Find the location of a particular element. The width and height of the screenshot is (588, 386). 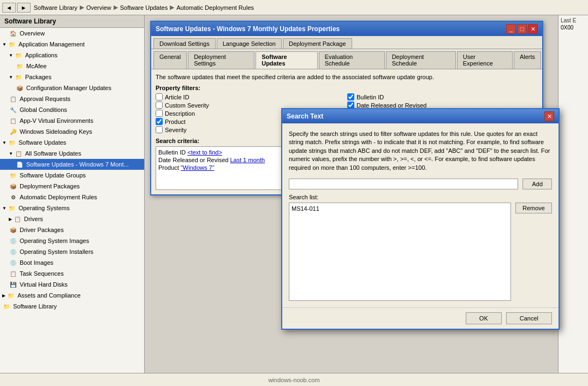

search-input-row: Add is located at coordinates (420, 184).